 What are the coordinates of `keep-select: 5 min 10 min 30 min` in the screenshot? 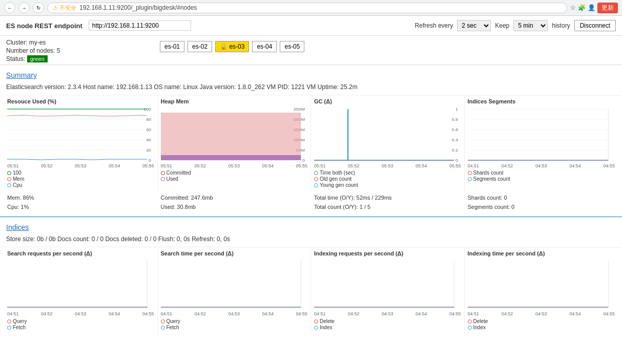 It's located at (531, 26).